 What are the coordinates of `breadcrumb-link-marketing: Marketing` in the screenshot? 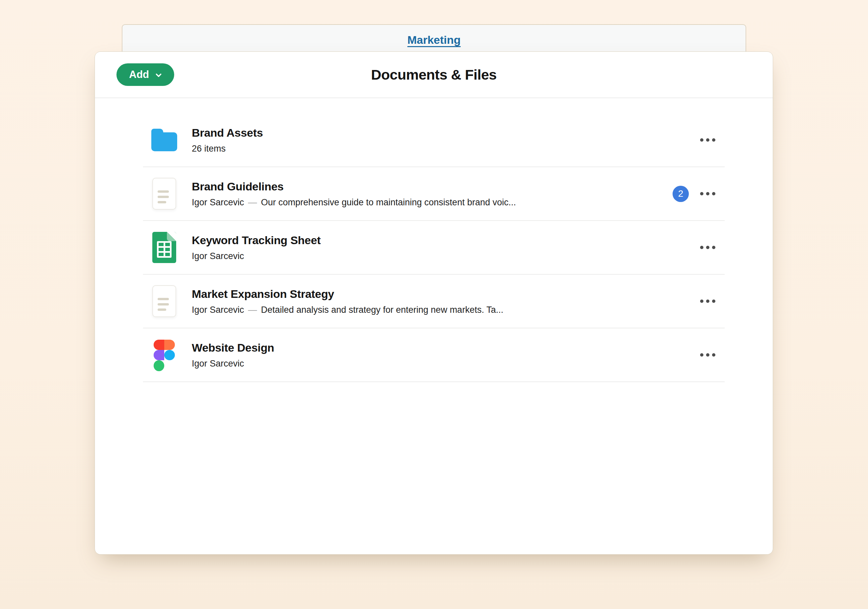 It's located at (434, 40).